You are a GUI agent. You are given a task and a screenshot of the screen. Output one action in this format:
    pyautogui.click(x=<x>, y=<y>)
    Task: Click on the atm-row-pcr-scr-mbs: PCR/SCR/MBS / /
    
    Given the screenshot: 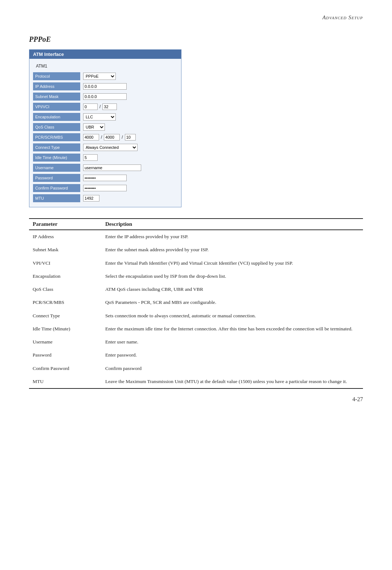 What is the action you would take?
    pyautogui.click(x=105, y=137)
    